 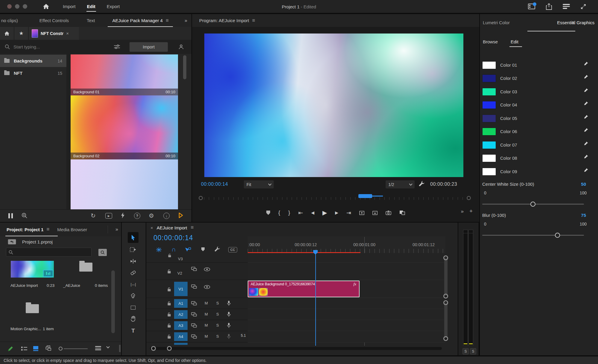 I want to click on zoom-slider-track, so click(x=76, y=349).